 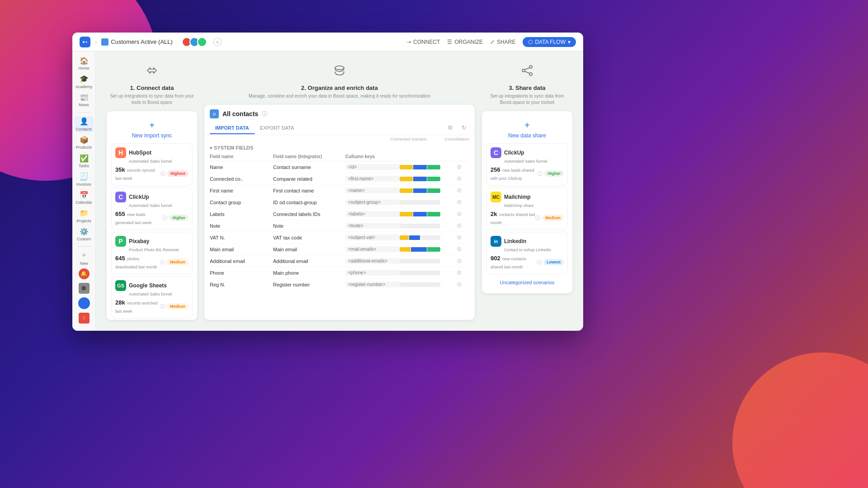 What do you see at coordinates (84, 179) in the screenshot?
I see `sidebar-item-invoices: 🧾 Invoices` at bounding box center [84, 179].